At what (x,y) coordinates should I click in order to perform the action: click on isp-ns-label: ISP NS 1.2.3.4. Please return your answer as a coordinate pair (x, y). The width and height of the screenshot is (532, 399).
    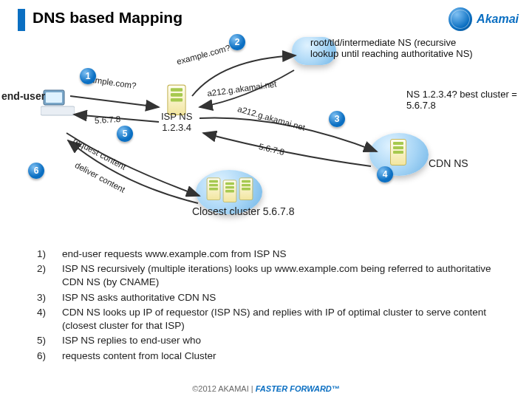
    Looking at the image, I should click on (177, 122).